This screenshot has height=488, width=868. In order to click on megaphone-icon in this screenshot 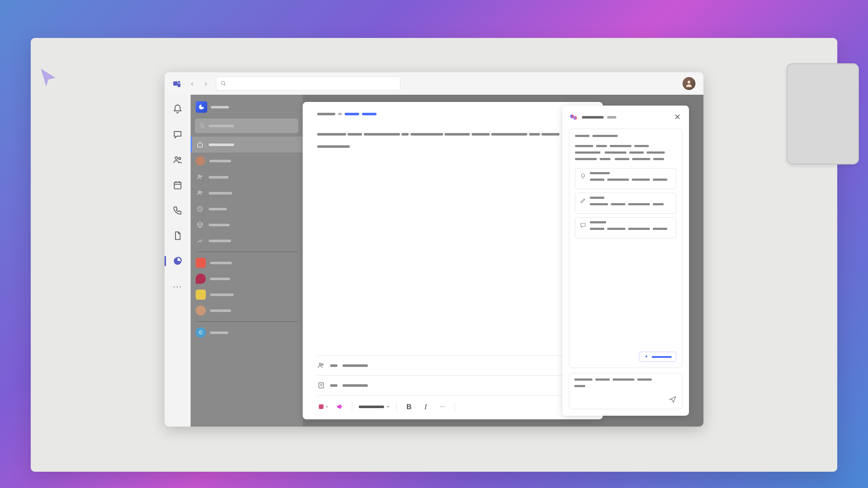, I will do `click(340, 407)`.